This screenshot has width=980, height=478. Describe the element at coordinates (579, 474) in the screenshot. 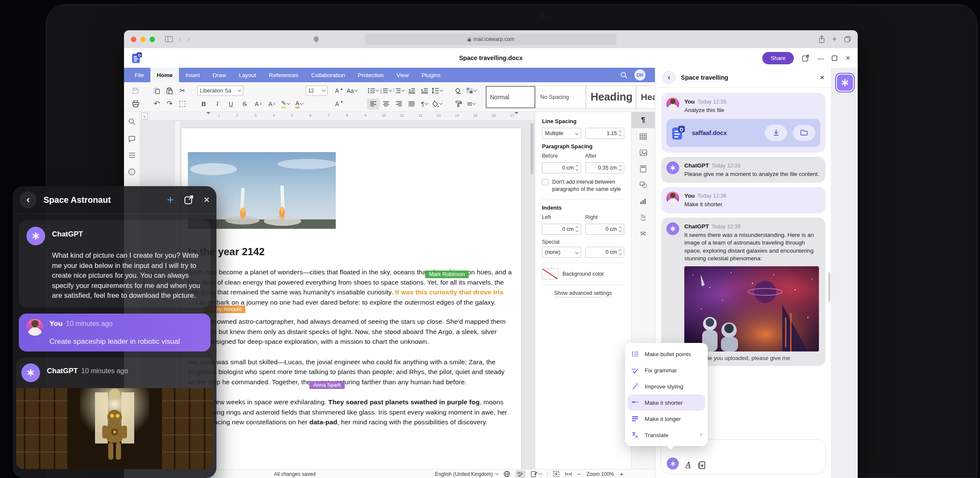

I see `zoom-out-button: −` at that location.